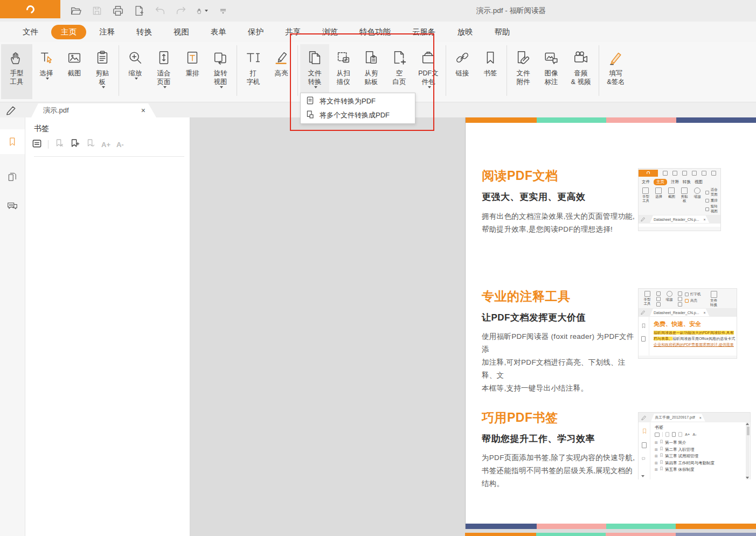  What do you see at coordinates (75, 144) in the screenshot?
I see `add-bookmark-icon` at bounding box center [75, 144].